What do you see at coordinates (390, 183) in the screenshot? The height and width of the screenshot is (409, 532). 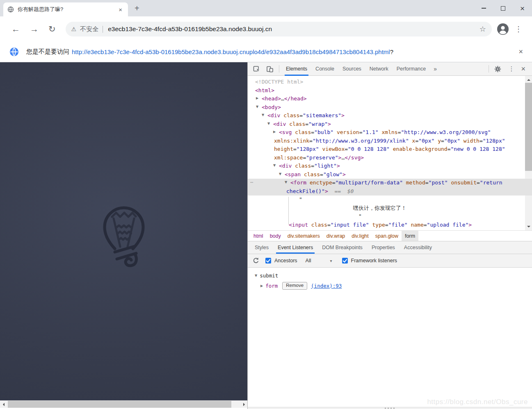 I see `code-line: ⋯▼<form enctype="multipart/form-data" me…` at bounding box center [390, 183].